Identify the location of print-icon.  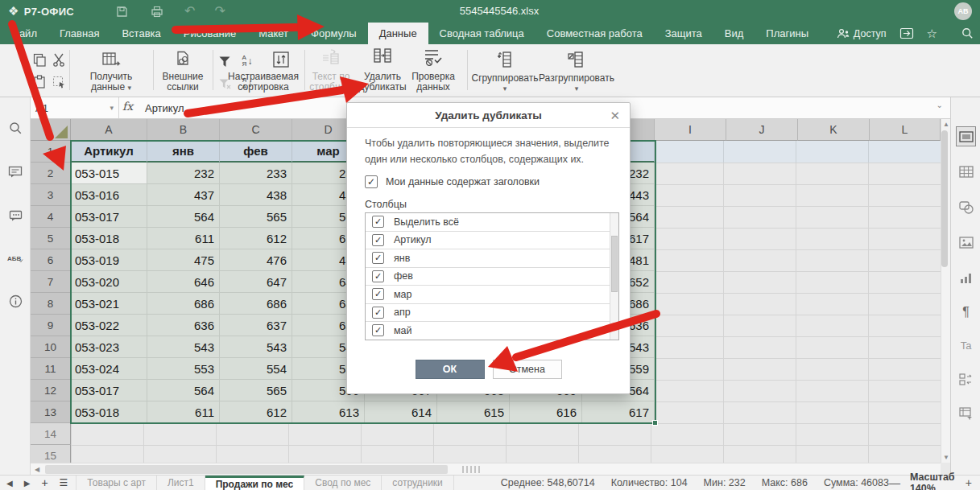
(157, 11).